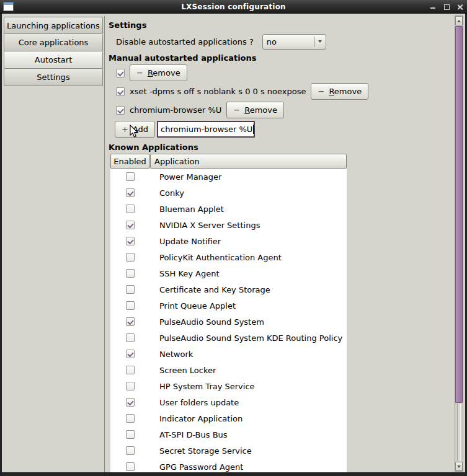 Image resolution: width=467 pixels, height=476 pixels. Describe the element at coordinates (228, 161) in the screenshot. I see `table-header: Enabled Application` at that location.